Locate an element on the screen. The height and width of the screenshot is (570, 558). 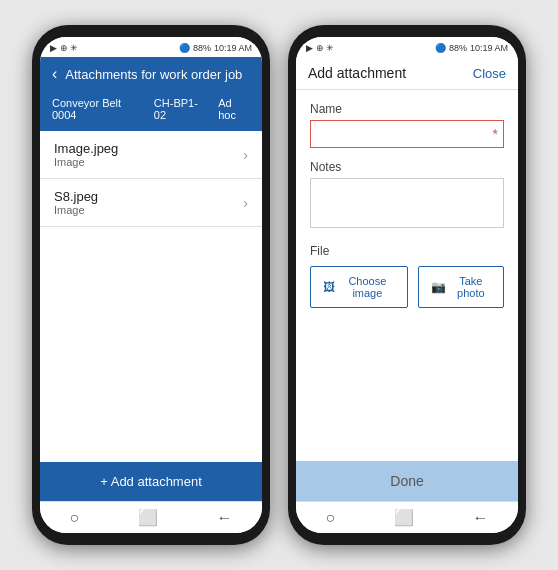
bottom-nav-1: ○ ⬜ ← is located at coordinates (151, 517).